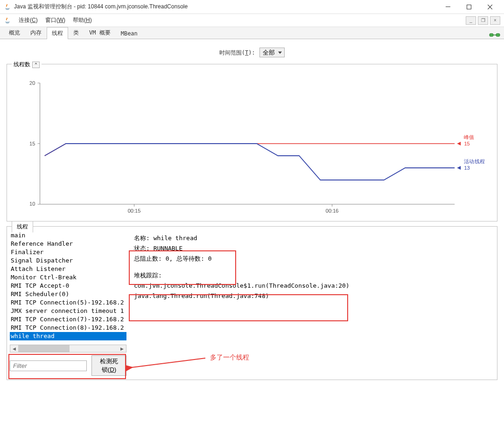  I want to click on thread-item: Signal Dispatcher, so click(68, 261).